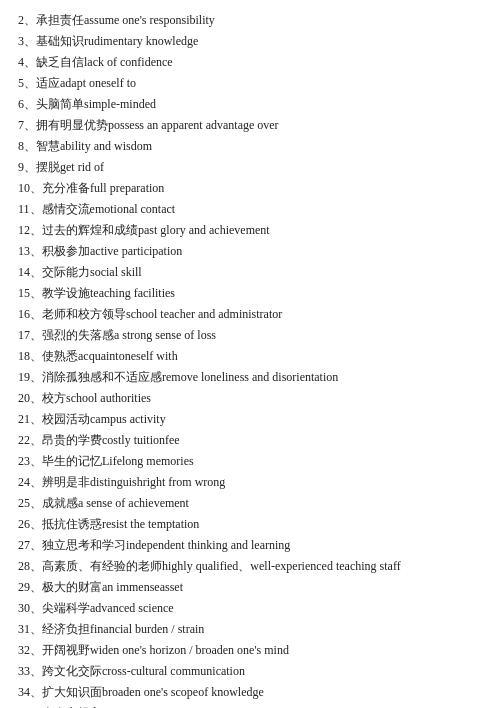  I want to click on list-item: 16、老师和校方领导school teacher and administrat…, so click(250, 314).